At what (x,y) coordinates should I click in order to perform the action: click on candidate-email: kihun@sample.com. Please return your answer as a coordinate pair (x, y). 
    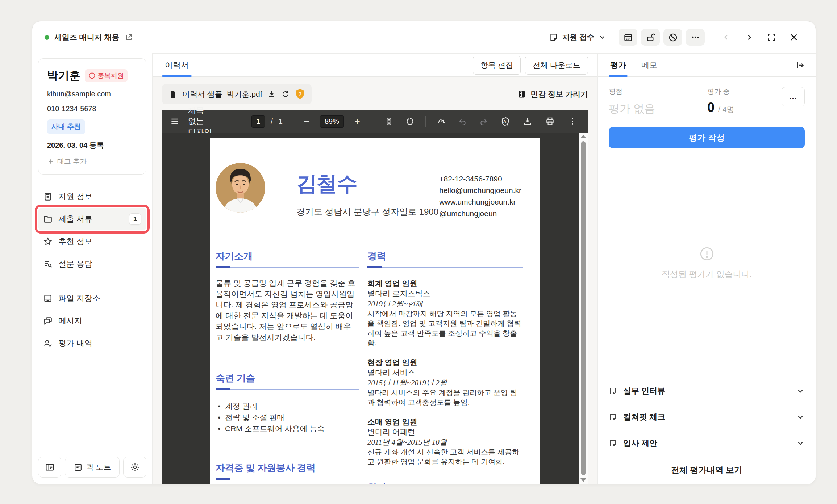
    Looking at the image, I should click on (92, 94).